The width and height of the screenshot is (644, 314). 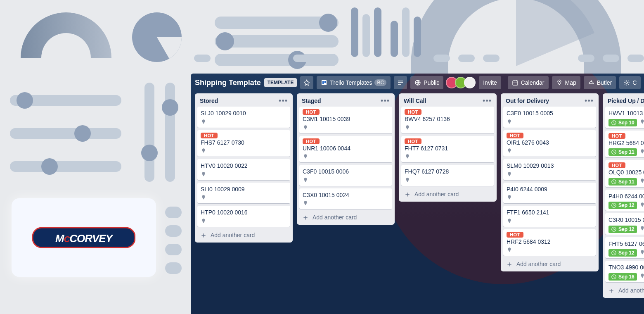 I want to click on list-title: Will Call, so click(x=415, y=101).